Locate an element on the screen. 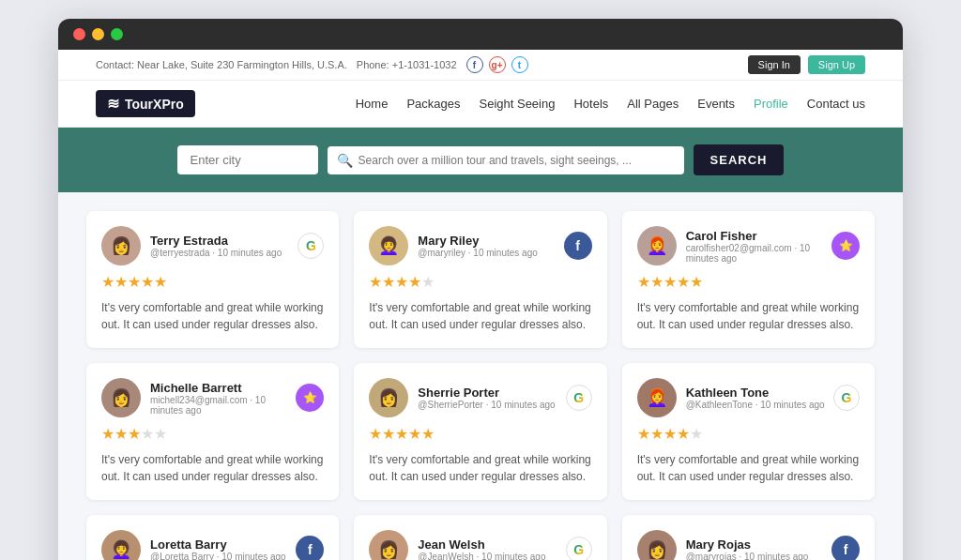 Image resolution: width=961 pixels, height=560 pixels. city-input is located at coordinates (248, 159).